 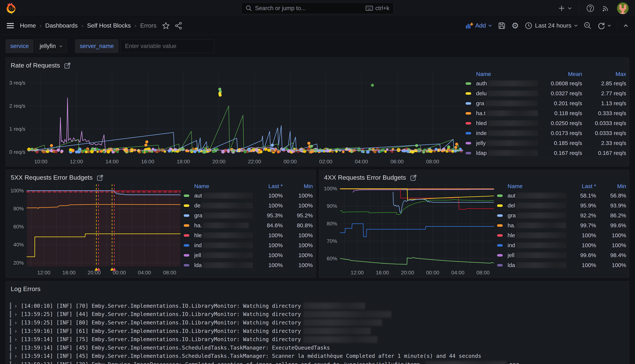 What do you see at coordinates (28, 26) in the screenshot?
I see `breadcrumb-item: Home` at bounding box center [28, 26].